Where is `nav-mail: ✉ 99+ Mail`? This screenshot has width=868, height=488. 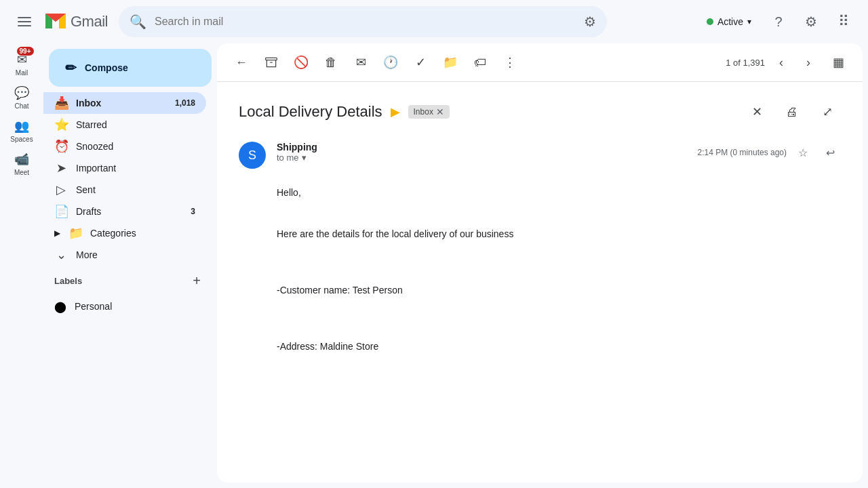
nav-mail: ✉ 99+ Mail is located at coordinates (22, 64).